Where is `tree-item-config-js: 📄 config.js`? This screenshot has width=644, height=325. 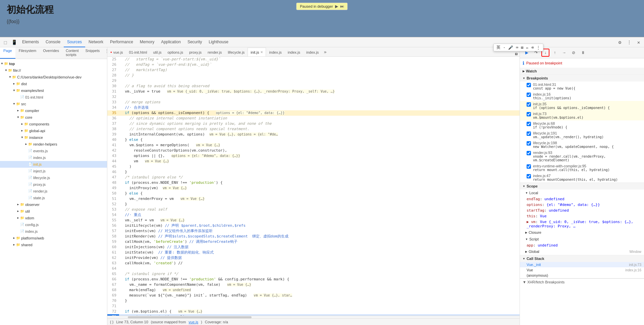 tree-item-config-js: 📄 config.js is located at coordinates (54, 225).